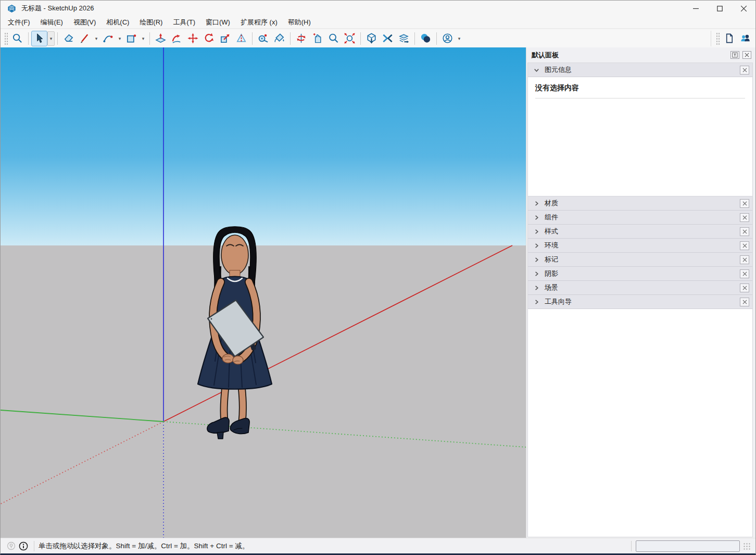 The image size is (756, 555). I want to click on arc-tool-button, so click(108, 39).